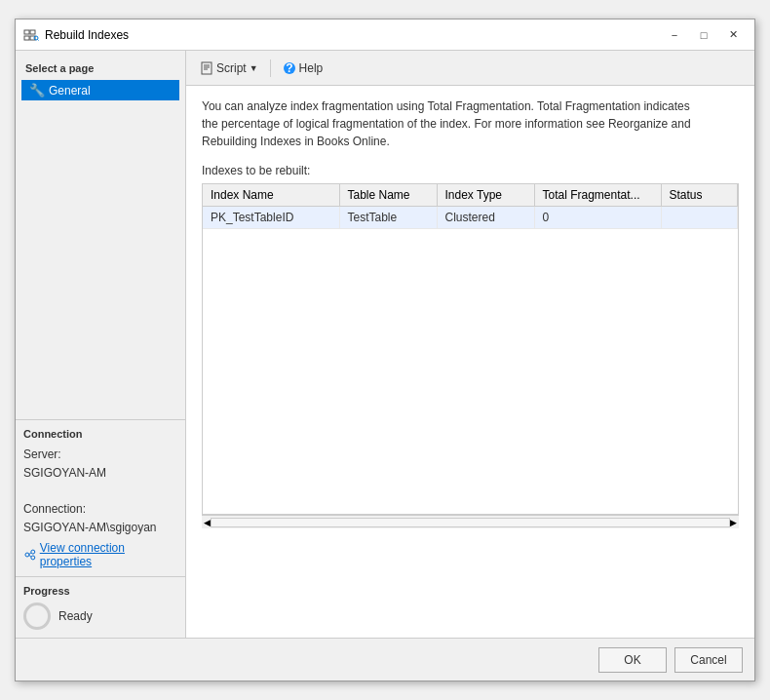 The width and height of the screenshot is (770, 700). What do you see at coordinates (100, 90) in the screenshot?
I see `sidebar-item-general: 🔧 General` at bounding box center [100, 90].